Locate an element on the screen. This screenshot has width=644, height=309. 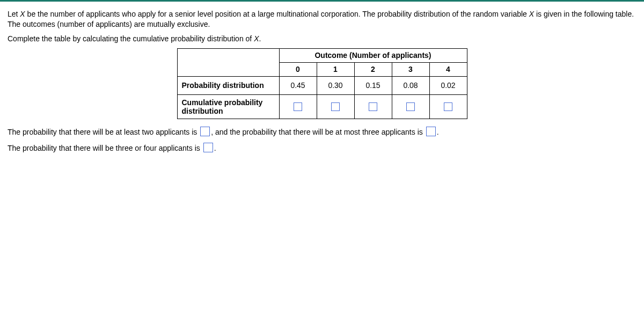
table-row: Cumulative probability distribution is located at coordinates (322, 106).